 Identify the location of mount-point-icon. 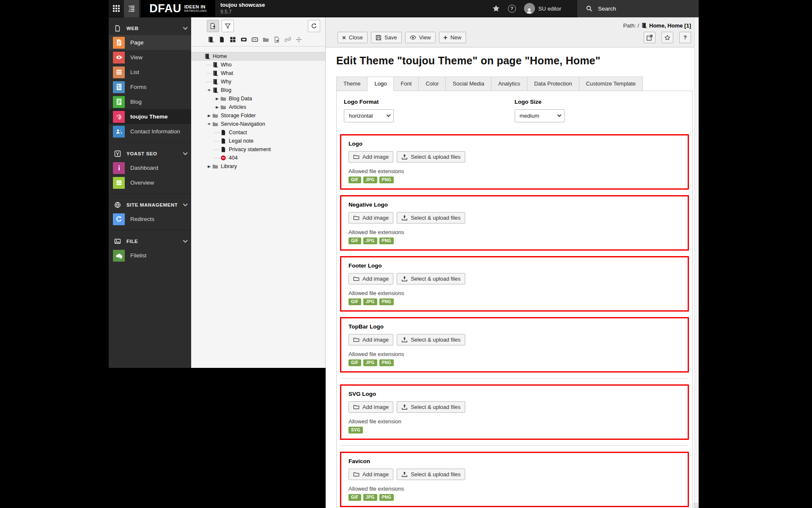
(244, 40).